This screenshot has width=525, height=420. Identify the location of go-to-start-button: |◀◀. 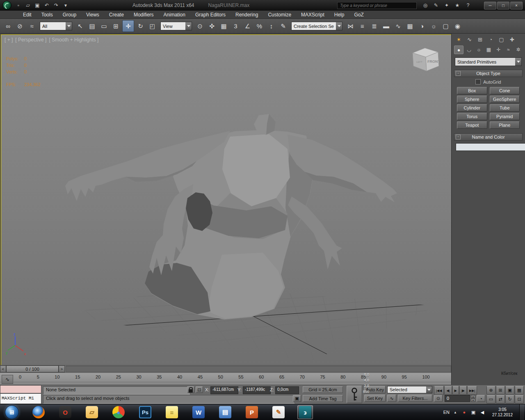
(439, 390).